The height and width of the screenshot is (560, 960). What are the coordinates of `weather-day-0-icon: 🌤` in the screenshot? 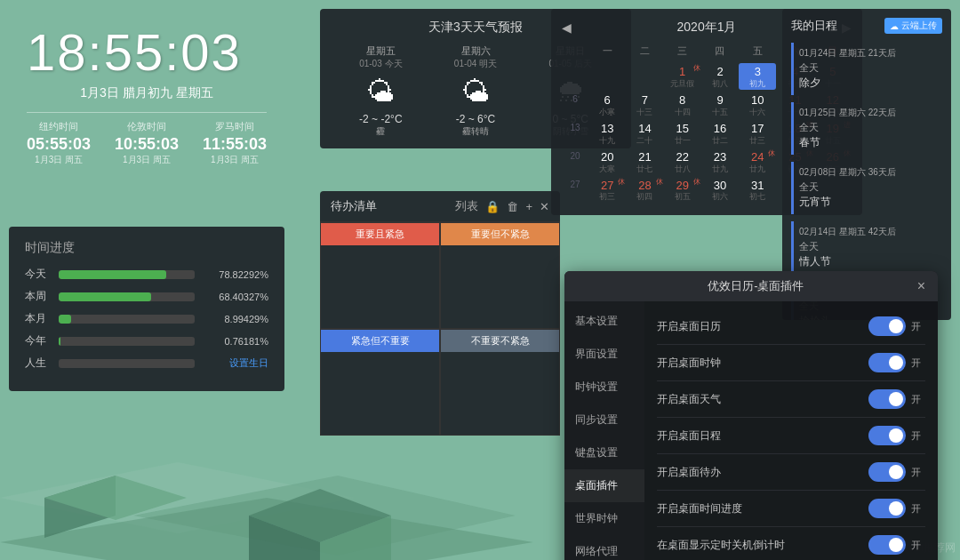 It's located at (380, 92).